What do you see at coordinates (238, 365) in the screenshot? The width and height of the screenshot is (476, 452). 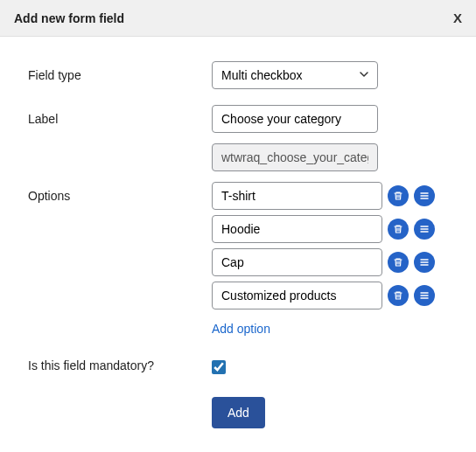 I see `mandatory-row: Is this field mandatory?` at bounding box center [238, 365].